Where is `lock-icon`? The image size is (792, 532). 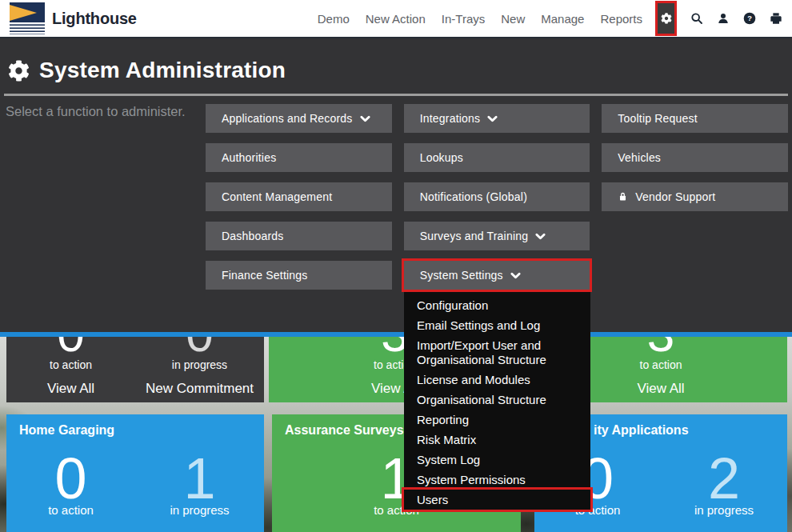 lock-icon is located at coordinates (622, 197).